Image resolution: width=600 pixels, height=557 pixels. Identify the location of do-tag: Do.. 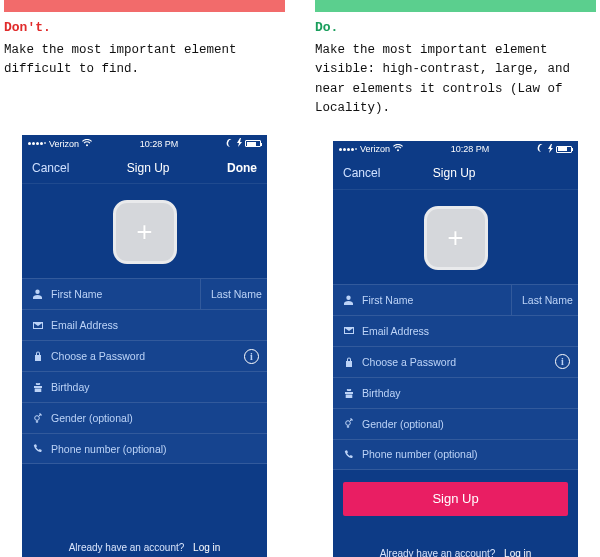
(456, 28).